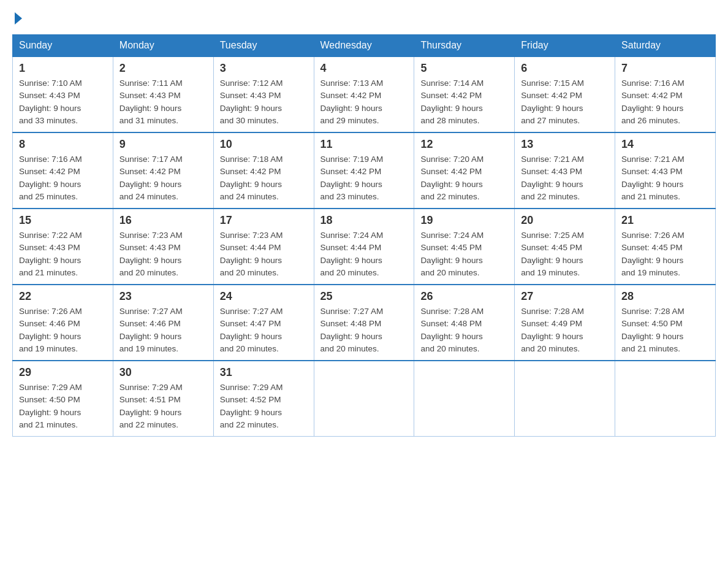 This screenshot has width=728, height=563. What do you see at coordinates (565, 102) in the screenshot?
I see `day-info: Sunrise: 7:15 AM Sunset: 4:42 PM Dayligh…` at bounding box center [565, 102].